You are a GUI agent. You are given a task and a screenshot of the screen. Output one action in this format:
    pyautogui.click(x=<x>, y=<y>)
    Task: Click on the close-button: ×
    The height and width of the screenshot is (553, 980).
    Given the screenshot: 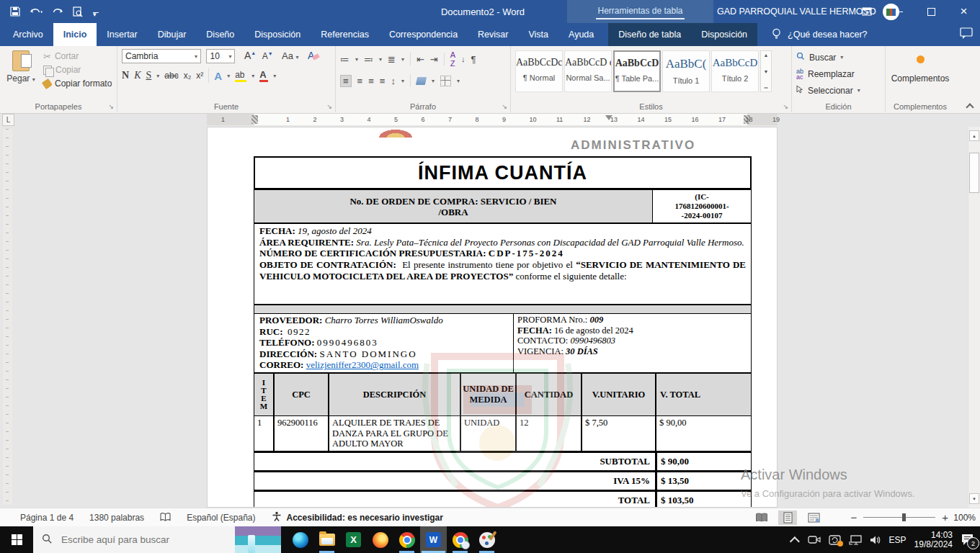 What is the action you would take?
    pyautogui.click(x=964, y=12)
    